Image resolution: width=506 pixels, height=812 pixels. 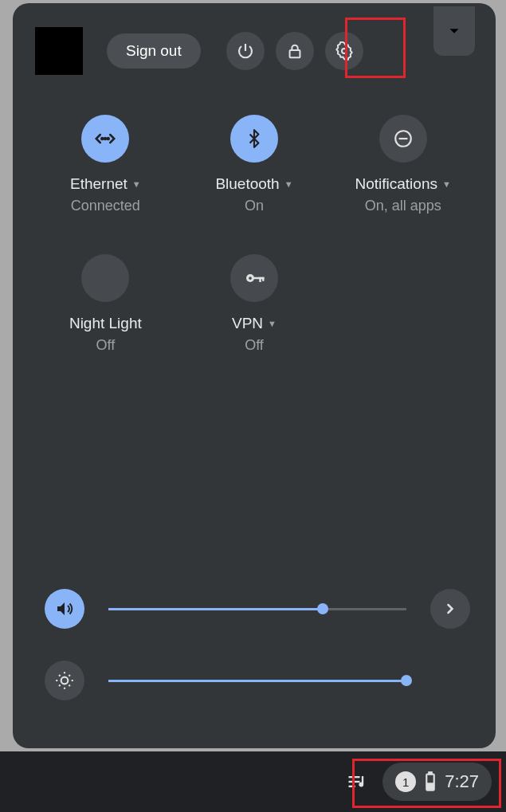 What do you see at coordinates (105, 184) in the screenshot?
I see `tile-label: Ethernet▼` at bounding box center [105, 184].